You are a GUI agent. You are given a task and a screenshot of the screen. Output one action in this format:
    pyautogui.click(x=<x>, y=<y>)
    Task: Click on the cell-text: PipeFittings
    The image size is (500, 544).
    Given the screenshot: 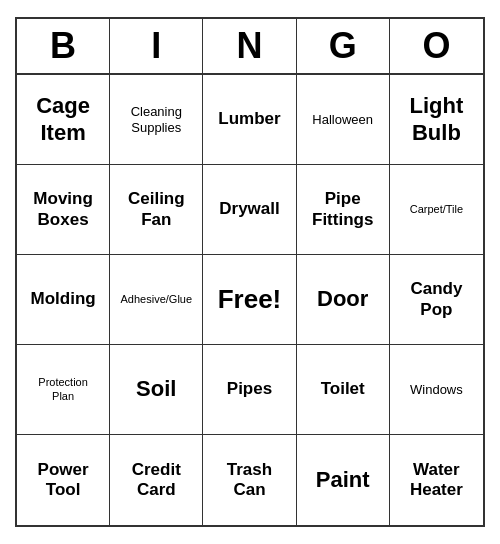 What is the action you would take?
    pyautogui.click(x=342, y=210)
    